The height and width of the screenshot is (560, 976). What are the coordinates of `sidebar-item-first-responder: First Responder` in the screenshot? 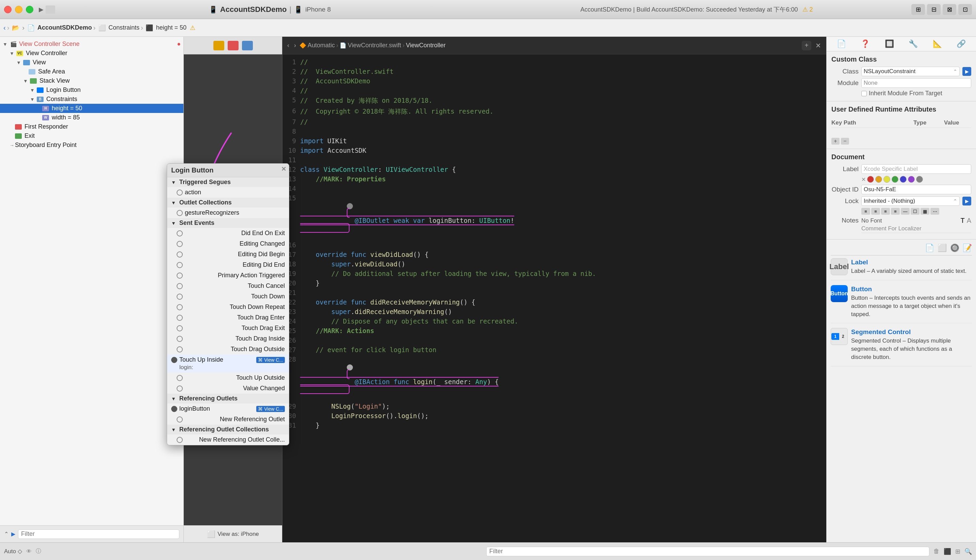 It's located at (92, 127).